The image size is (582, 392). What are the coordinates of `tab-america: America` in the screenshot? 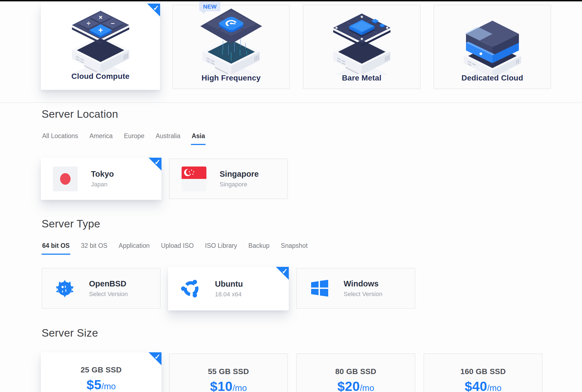 It's located at (101, 138).